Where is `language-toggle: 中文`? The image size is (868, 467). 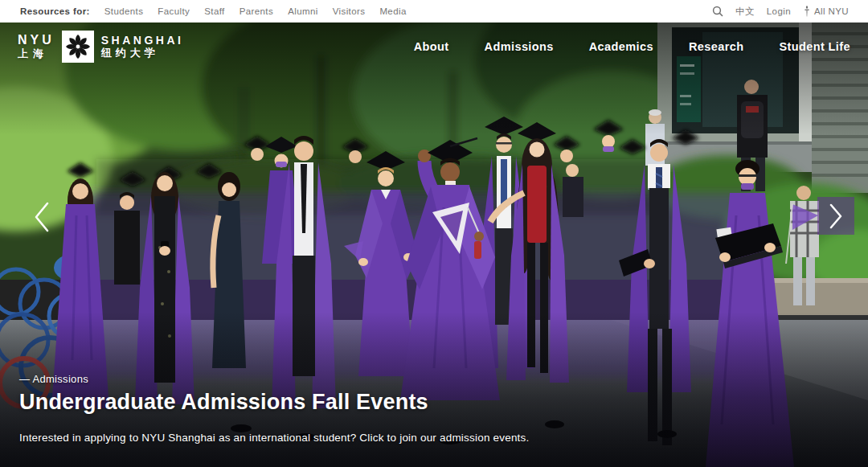
language-toggle: 中文 is located at coordinates (745, 11).